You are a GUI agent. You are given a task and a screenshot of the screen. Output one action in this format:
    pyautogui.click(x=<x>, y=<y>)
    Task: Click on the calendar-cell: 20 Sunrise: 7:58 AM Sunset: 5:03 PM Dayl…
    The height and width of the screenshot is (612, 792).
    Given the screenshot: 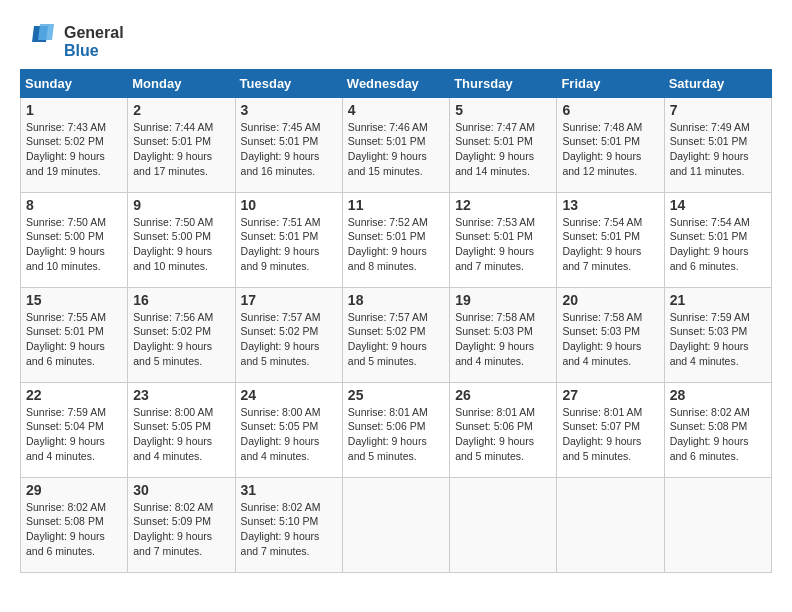 What is the action you would take?
    pyautogui.click(x=610, y=334)
    